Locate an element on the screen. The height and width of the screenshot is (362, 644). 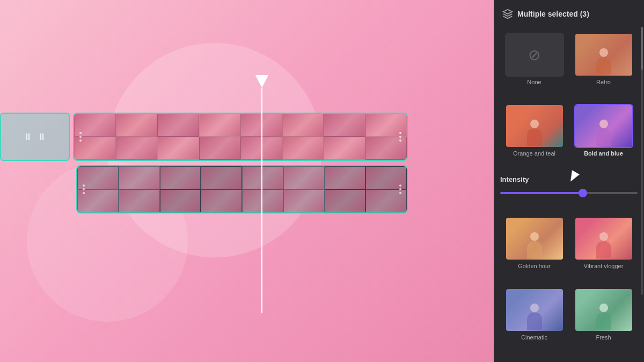
filter-label-bold-blue: Bold and blue is located at coordinates (603, 153).